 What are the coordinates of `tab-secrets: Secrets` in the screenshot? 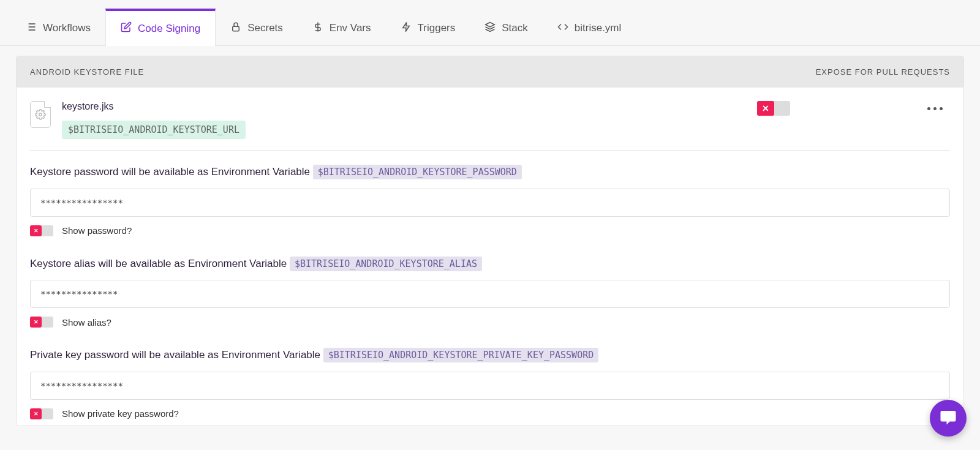 It's located at (257, 27).